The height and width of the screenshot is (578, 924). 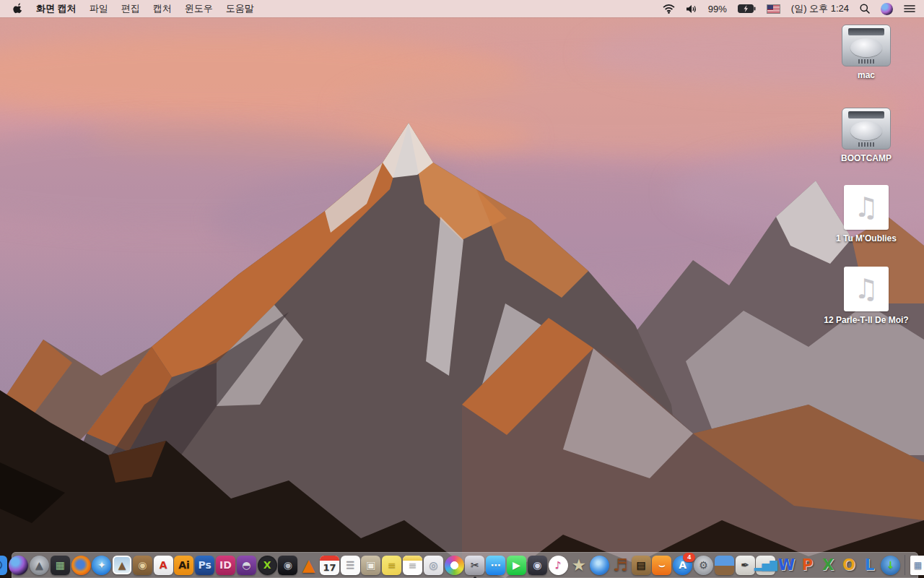 What do you see at coordinates (101, 565) in the screenshot?
I see `safari-dock-icon: ✦` at bounding box center [101, 565].